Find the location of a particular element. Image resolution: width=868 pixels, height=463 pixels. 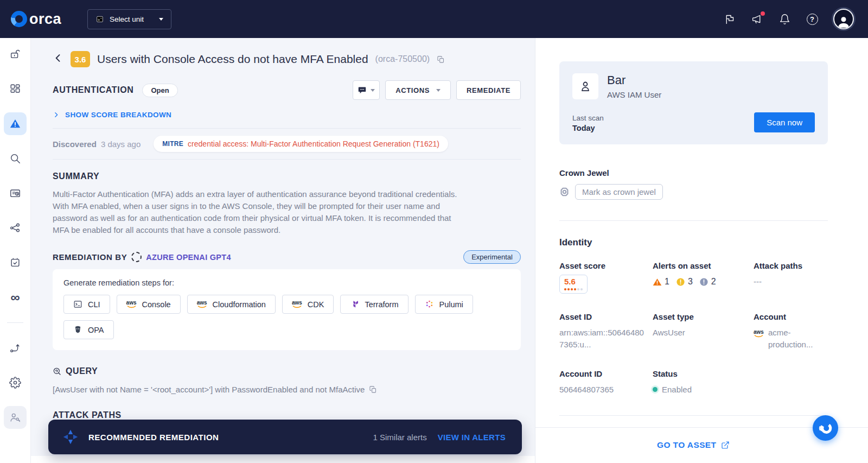

help-icon: ? is located at coordinates (812, 19).